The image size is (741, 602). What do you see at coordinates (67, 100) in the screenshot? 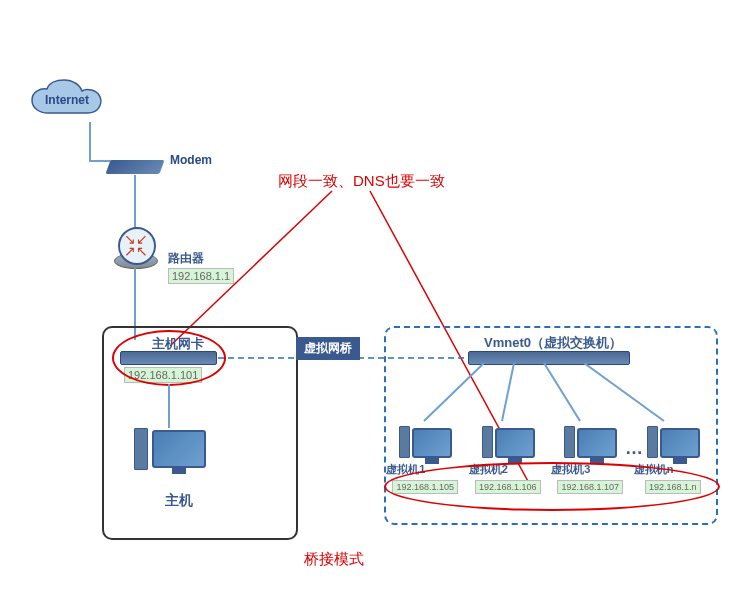
I see `internet-label: Internet` at bounding box center [67, 100].